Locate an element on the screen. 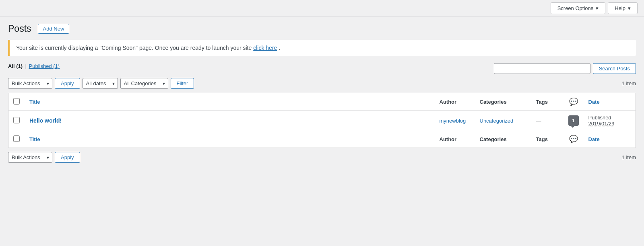 This screenshot has height=246, width=644. table-row: Hello world! mynewblog Uncategorized — 1… is located at coordinates (322, 121).